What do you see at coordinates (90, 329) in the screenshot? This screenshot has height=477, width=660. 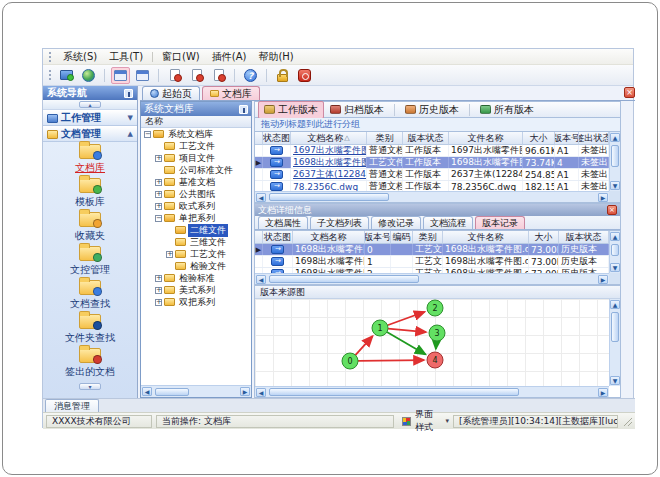 I see `sidebar-item-文件夹查找: 文件夹查找` at bounding box center [90, 329].